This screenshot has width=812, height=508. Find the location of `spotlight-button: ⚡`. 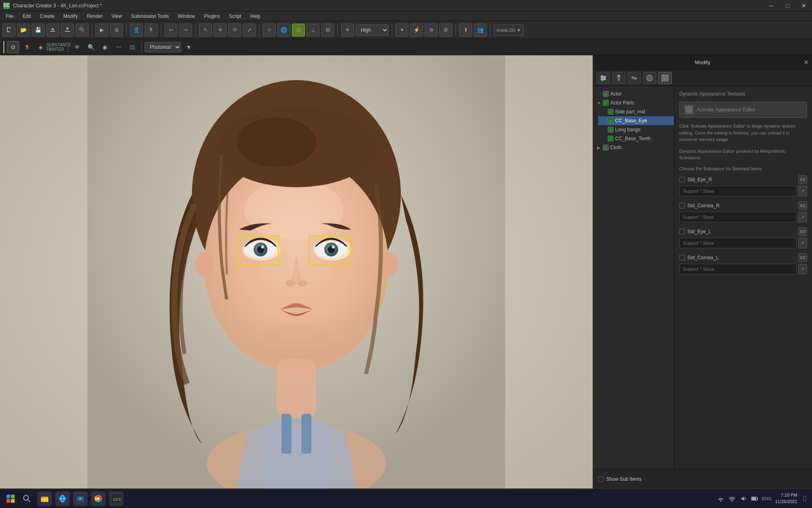

spotlight-button: ⚡ is located at coordinates (417, 30).